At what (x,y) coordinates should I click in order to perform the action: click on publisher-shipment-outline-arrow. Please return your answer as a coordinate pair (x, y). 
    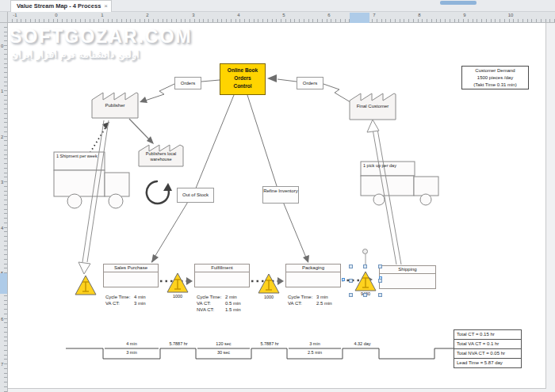
    Looking at the image, I should click on (94, 197).